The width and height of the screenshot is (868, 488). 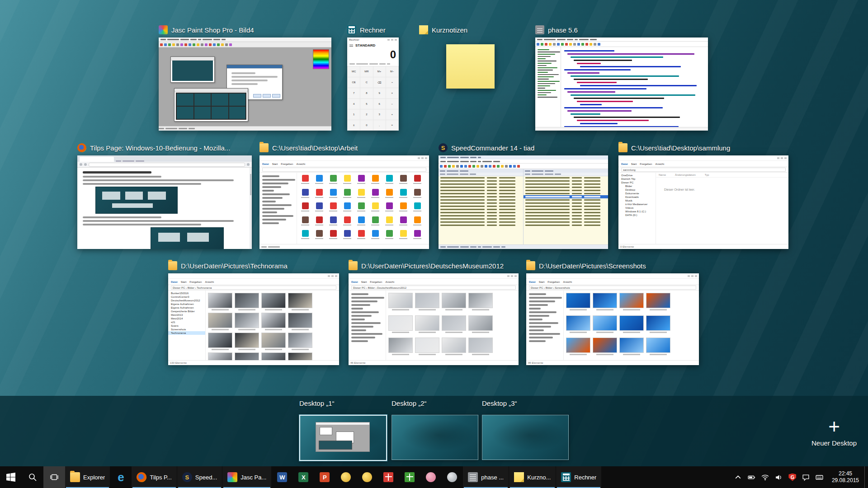 I want to click on window-title: Tilps Page: Windows-10-Bedienung - Mozil…, so click(x=160, y=148).